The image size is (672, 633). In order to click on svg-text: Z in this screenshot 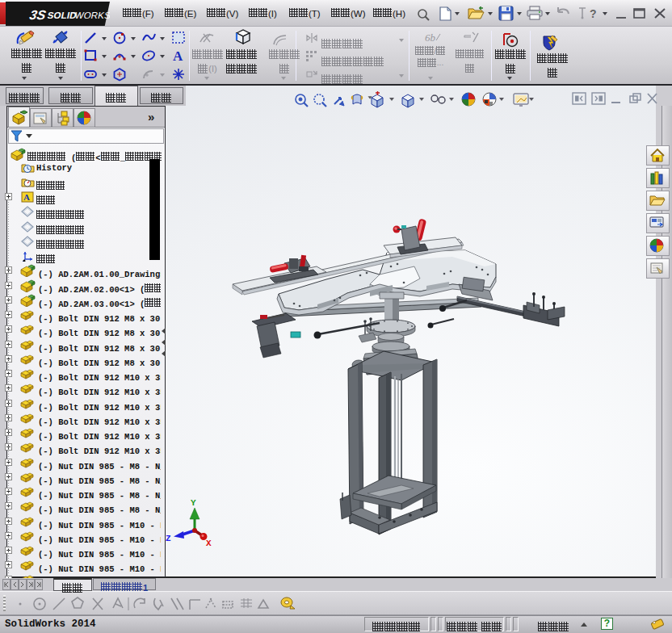, I will do `click(168, 539)`.